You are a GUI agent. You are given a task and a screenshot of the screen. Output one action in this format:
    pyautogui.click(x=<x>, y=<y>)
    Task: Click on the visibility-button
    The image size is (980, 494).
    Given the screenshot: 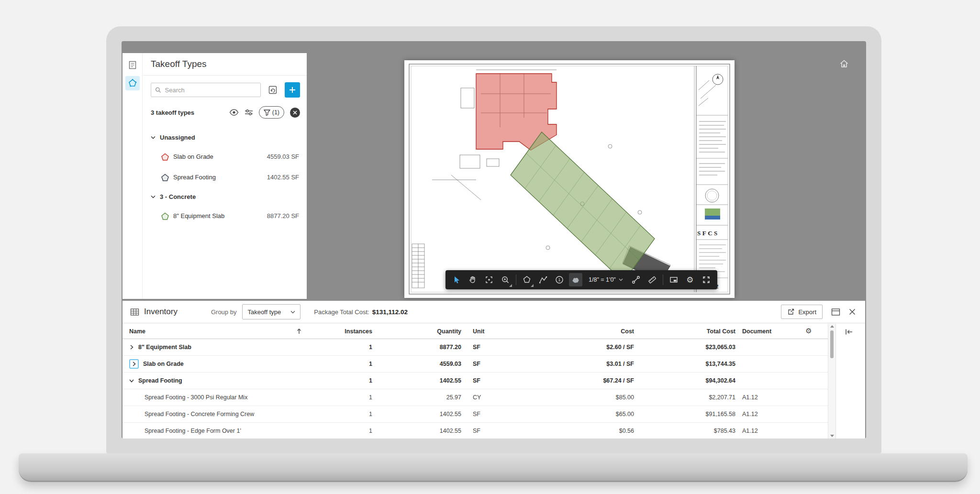 What is the action you would take?
    pyautogui.click(x=234, y=112)
    